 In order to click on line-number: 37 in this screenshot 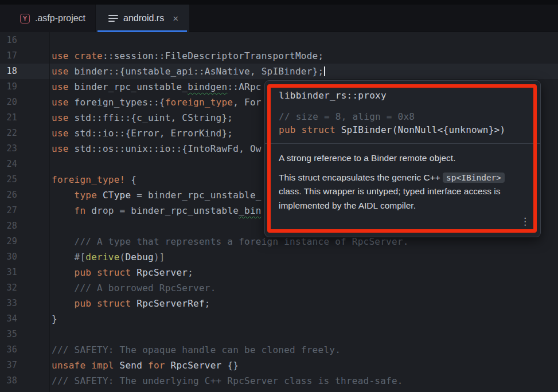, I will do `click(9, 366)`.